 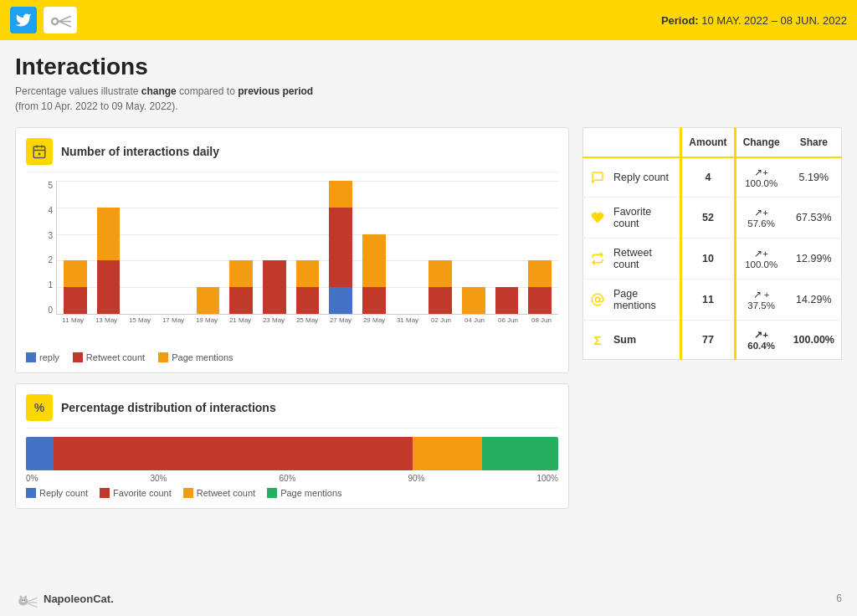 What do you see at coordinates (814, 177) in the screenshot?
I see `share-reply: 5.19%` at bounding box center [814, 177].